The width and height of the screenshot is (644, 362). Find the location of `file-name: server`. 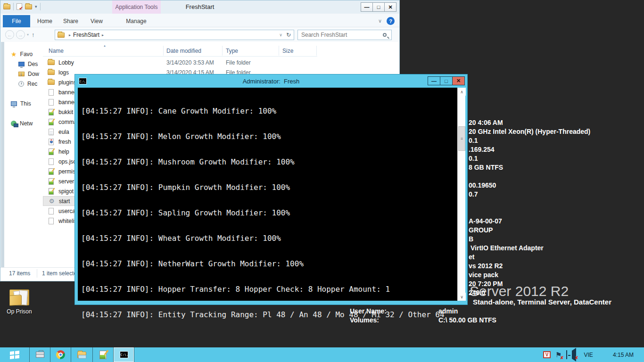

file-name: server is located at coordinates (66, 181).